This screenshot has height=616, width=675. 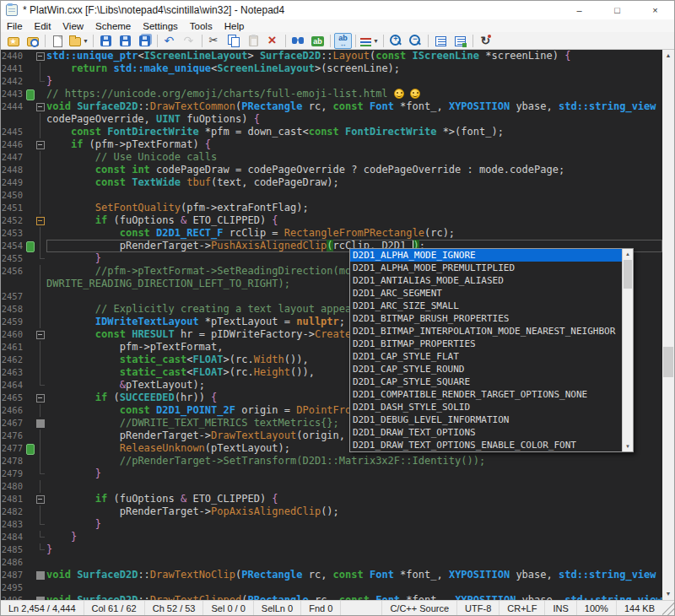 What do you see at coordinates (332, 486) in the screenshot?
I see `code-line-2480: 2480` at bounding box center [332, 486].